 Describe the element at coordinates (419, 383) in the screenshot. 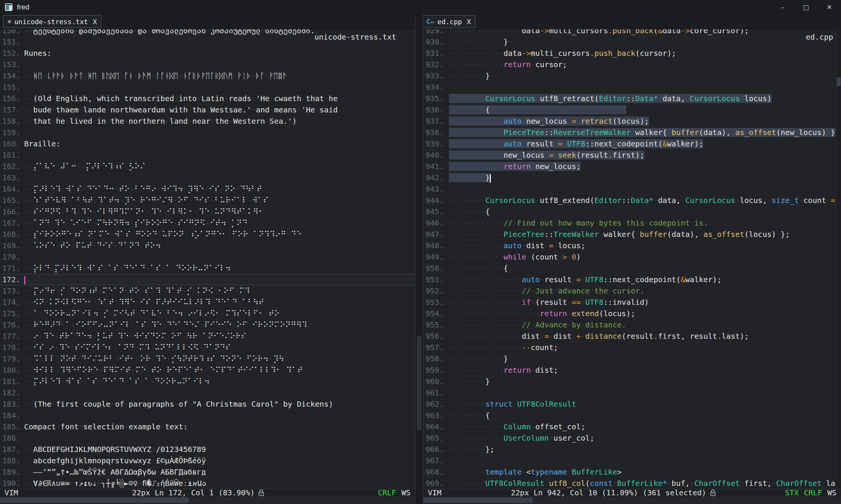

I see `left-vscroll-thumb` at that location.